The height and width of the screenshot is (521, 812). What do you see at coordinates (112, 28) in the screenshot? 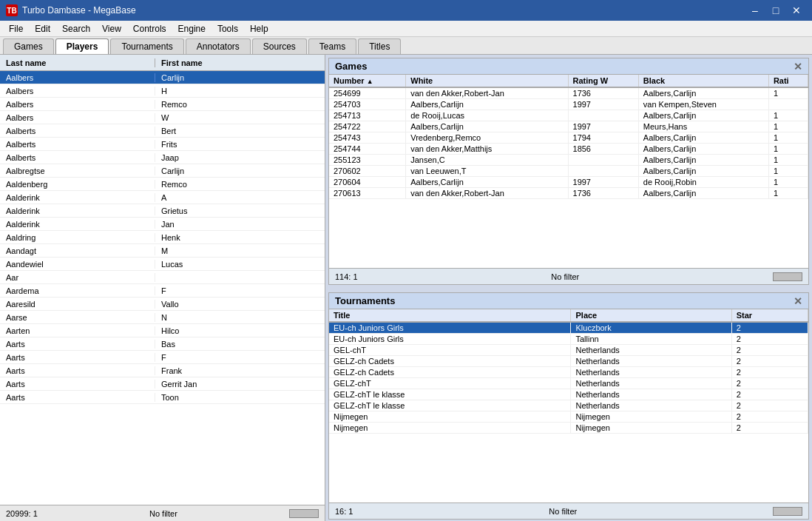
I see `menu-view: View` at bounding box center [112, 28].